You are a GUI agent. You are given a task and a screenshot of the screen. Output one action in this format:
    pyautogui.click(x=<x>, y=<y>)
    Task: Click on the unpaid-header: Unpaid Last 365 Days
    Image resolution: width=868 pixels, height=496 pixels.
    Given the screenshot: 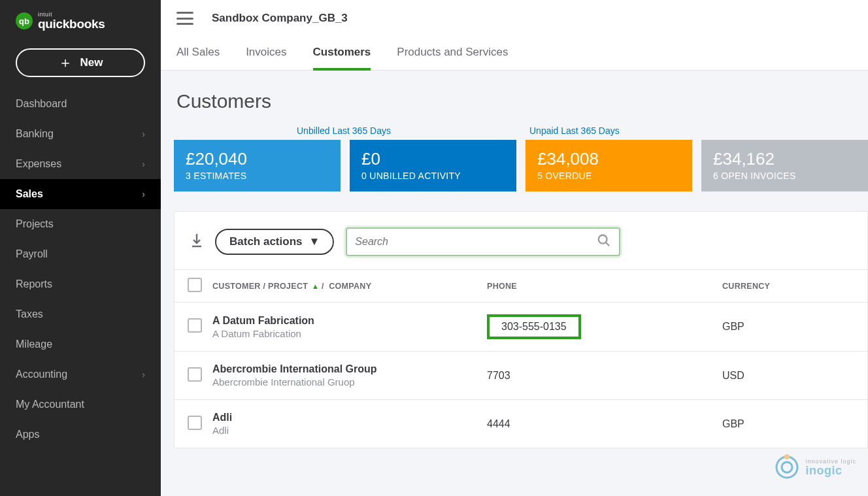 What is the action you would take?
    pyautogui.click(x=691, y=131)
    